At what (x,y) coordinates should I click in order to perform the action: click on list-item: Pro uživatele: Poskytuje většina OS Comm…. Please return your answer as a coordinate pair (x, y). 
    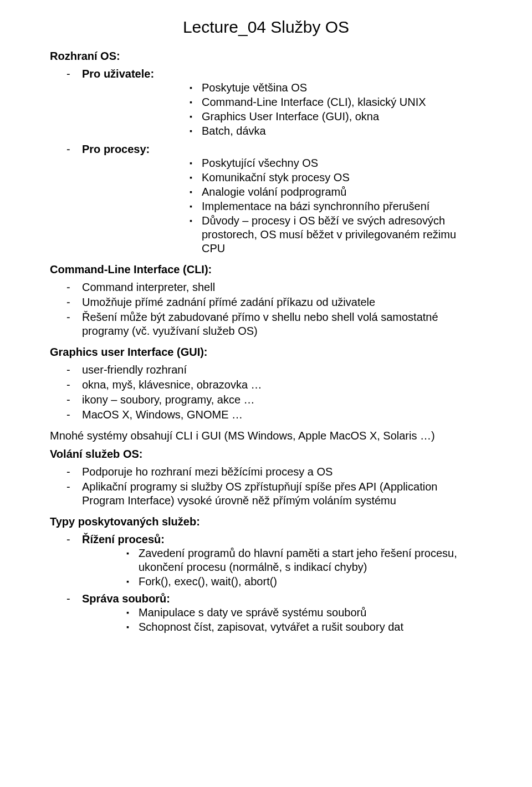
    Looking at the image, I should click on (282, 103).